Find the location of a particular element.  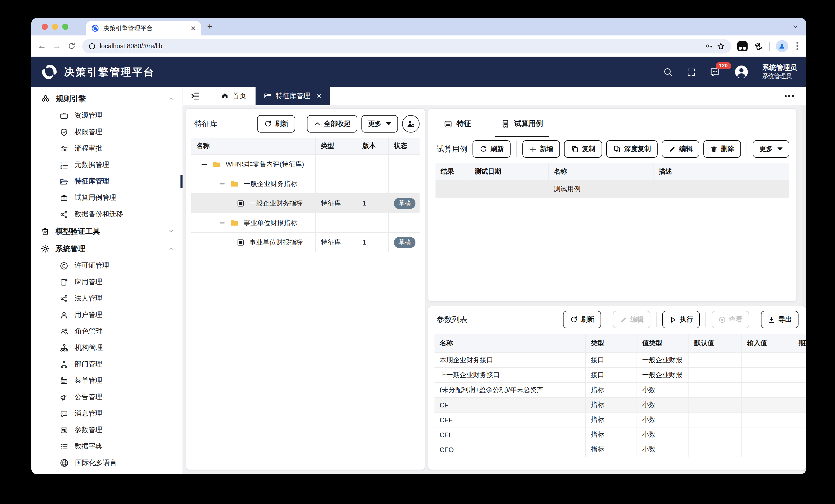

tab-feature-library: 特征库管理 ✕ is located at coordinates (293, 96).